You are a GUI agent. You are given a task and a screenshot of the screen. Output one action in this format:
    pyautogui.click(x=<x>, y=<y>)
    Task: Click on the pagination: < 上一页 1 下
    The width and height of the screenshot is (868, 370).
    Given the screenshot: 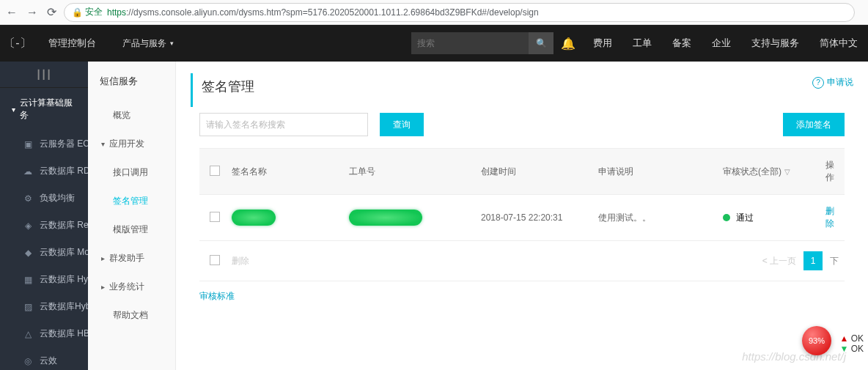 What is the action you would take?
    pyautogui.click(x=801, y=261)
    